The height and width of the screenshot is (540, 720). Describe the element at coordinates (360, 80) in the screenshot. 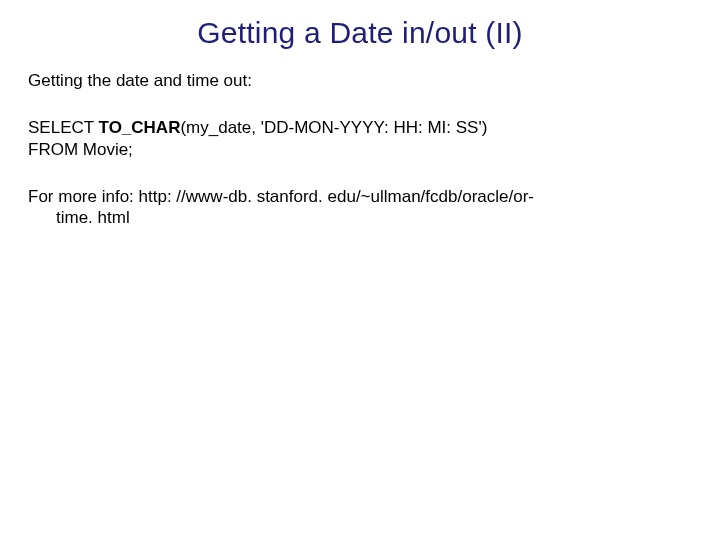

I see `intro-line: Getting the date and time out:` at that location.